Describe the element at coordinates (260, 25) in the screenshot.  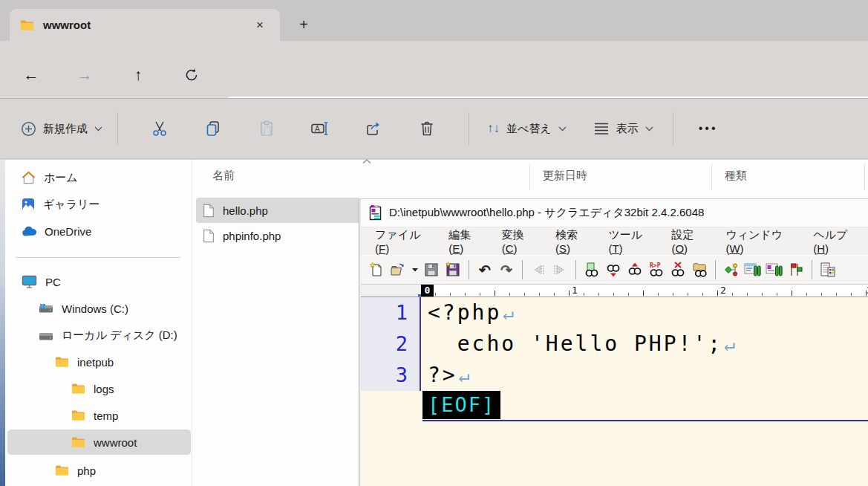
I see `tab-close-icon: ×` at that location.